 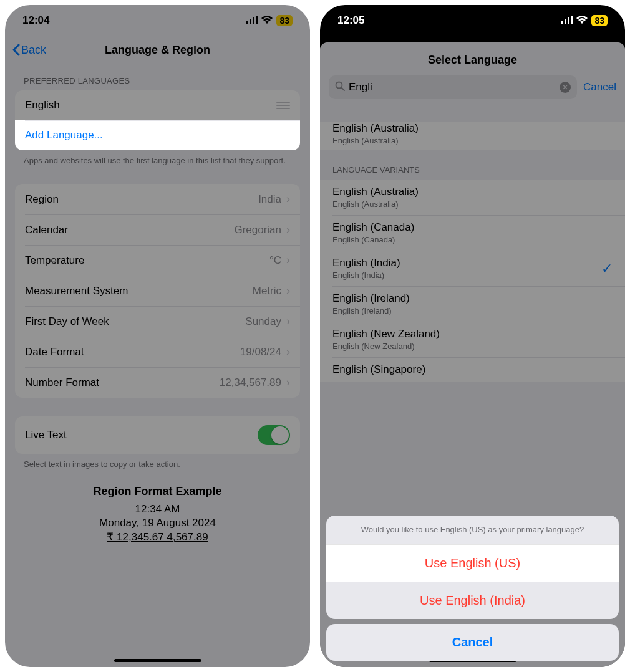 What do you see at coordinates (453, 87) in the screenshot?
I see `search-input: Engli ✕` at bounding box center [453, 87].